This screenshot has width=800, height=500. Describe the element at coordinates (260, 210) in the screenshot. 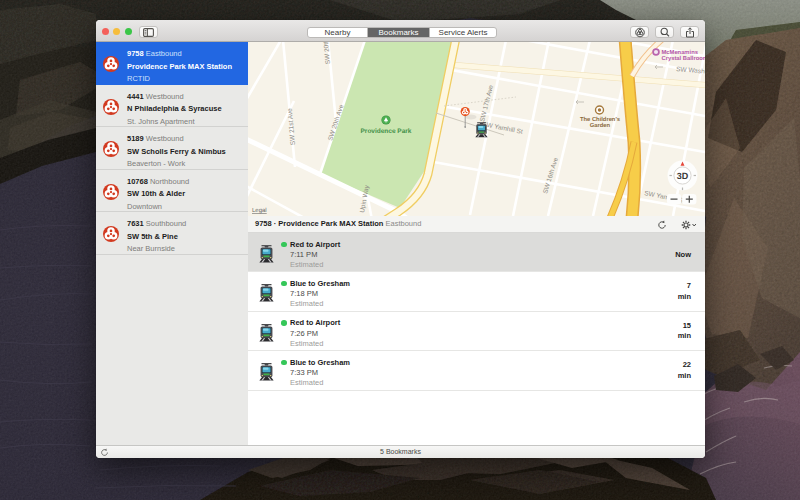

I see `svg-text: Legal` at that location.